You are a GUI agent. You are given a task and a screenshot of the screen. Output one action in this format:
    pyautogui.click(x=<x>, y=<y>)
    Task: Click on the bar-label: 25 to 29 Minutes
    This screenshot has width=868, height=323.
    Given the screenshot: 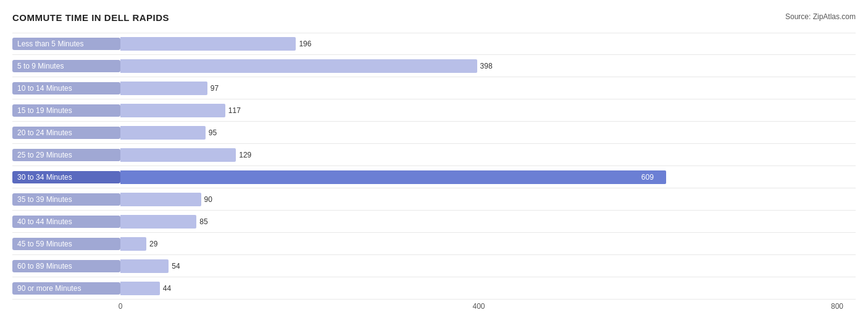 What is the action you would take?
    pyautogui.click(x=67, y=155)
    